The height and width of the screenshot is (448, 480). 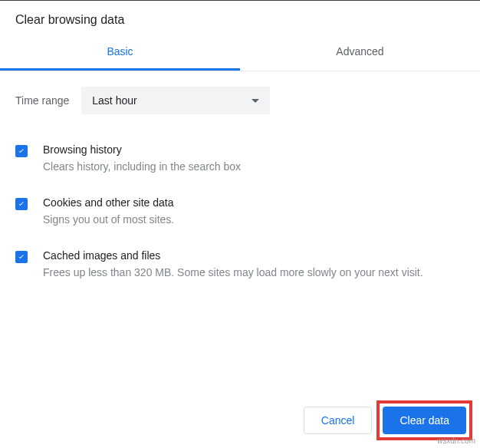 I want to click on option-cookies: Cookies and other site data Signs you ou…, so click(x=240, y=212).